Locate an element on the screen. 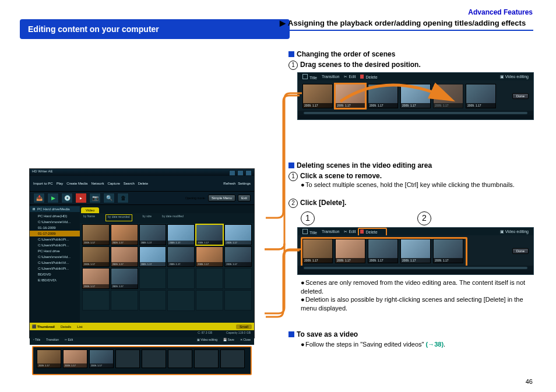 The height and width of the screenshot is (392, 556). info-bar: C: 87.3 GB Capacity 119.0 GB is located at coordinates (142, 334).